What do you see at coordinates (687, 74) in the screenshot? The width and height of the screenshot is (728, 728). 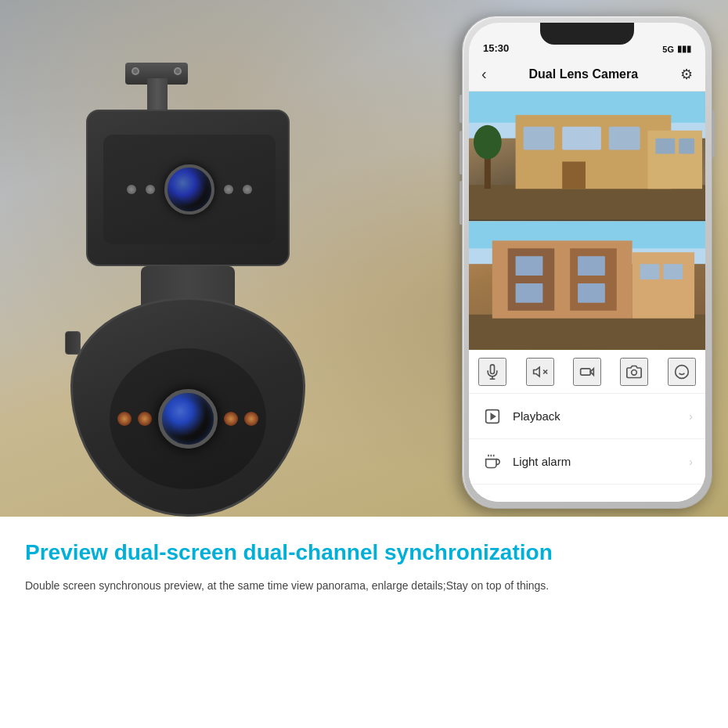 I see `settings-button: ⚙` at bounding box center [687, 74].